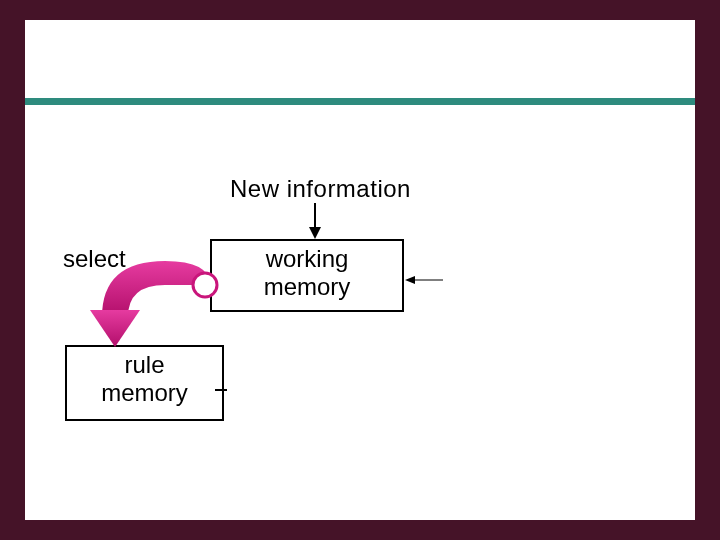 This screenshot has width=720, height=540. What do you see at coordinates (307, 276) in the screenshot?
I see `working-memory-box: working memory` at bounding box center [307, 276].